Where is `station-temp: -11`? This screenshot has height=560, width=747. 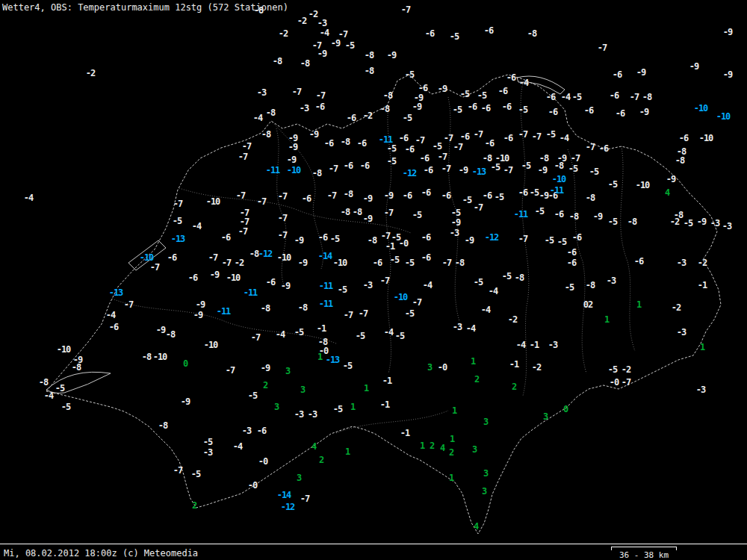 station-temp: -11 is located at coordinates (273, 170).